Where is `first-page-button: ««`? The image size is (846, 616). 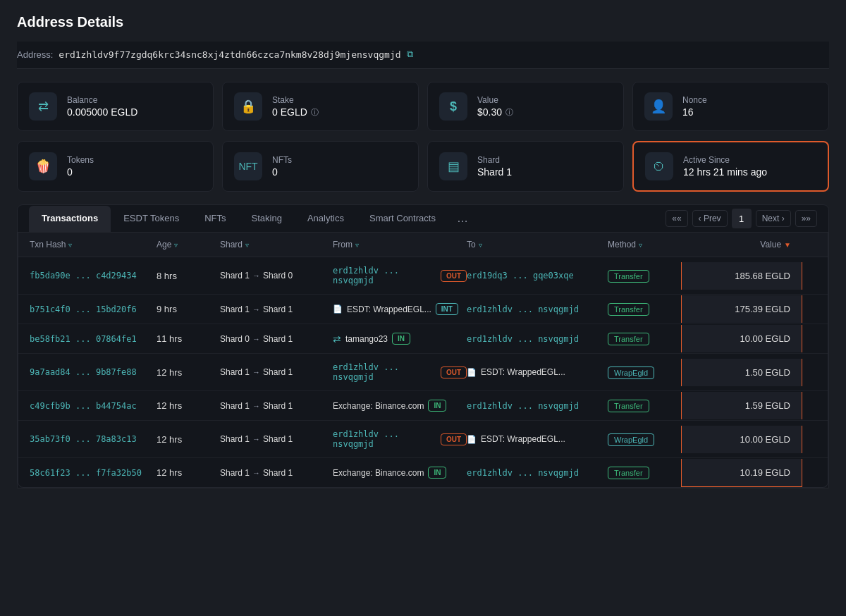 first-page-button: «« is located at coordinates (677, 218).